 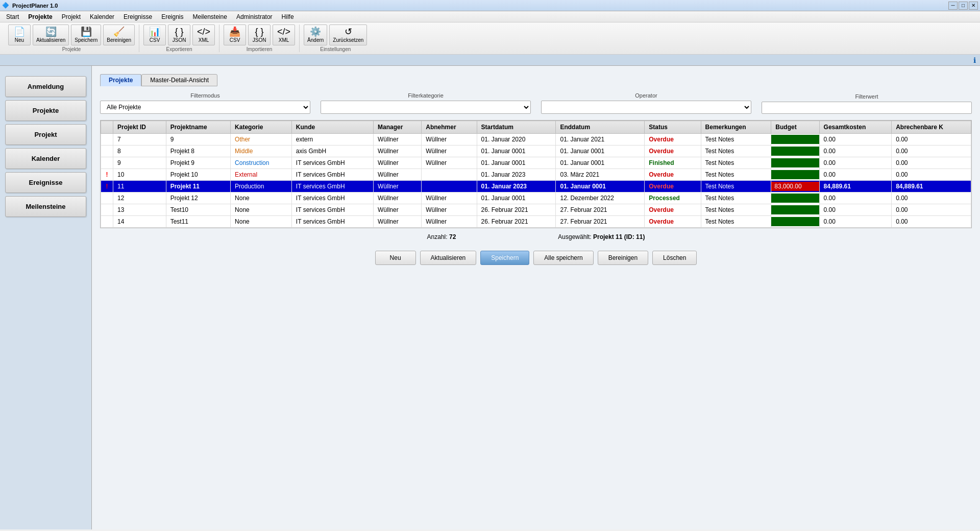 What do you see at coordinates (46, 87) in the screenshot?
I see `sidebar-item-anmeldung: Anmeldung` at bounding box center [46, 87].